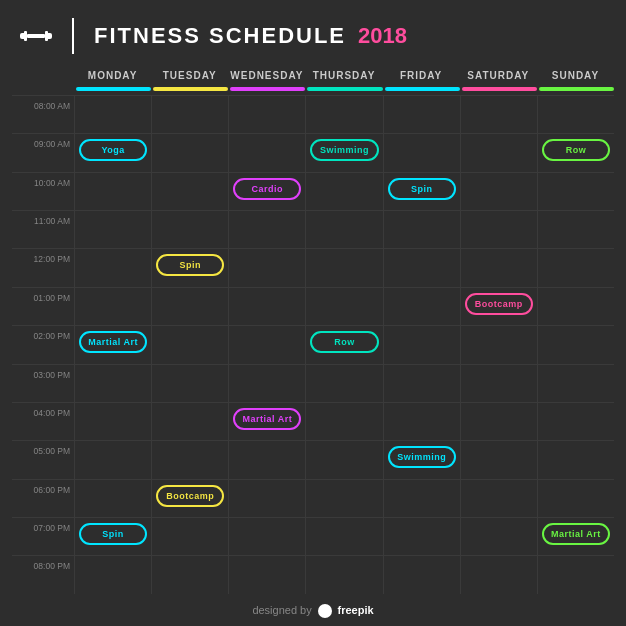  What do you see at coordinates (576, 574) in the screenshot?
I see `cell-sun-0800pm` at bounding box center [576, 574].